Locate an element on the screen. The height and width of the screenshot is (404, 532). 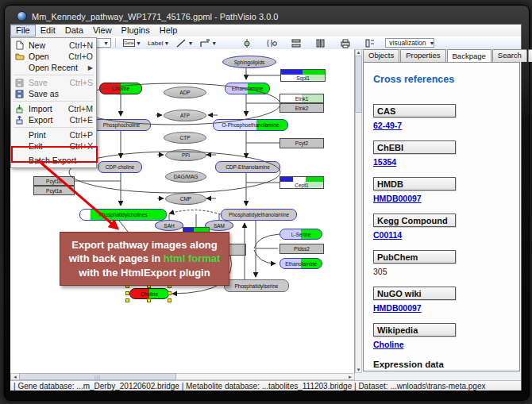
kegg-link: C00114 is located at coordinates (387, 235).